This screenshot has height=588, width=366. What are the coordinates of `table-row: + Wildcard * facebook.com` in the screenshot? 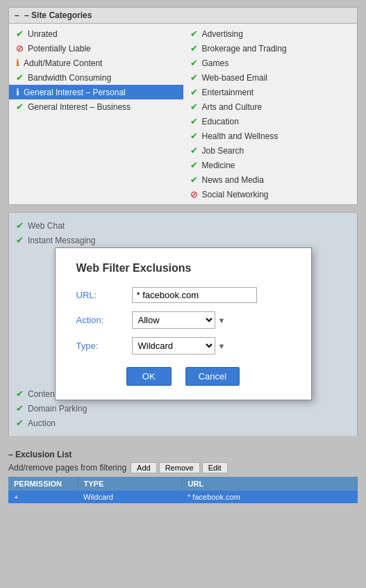 It's located at (183, 497).